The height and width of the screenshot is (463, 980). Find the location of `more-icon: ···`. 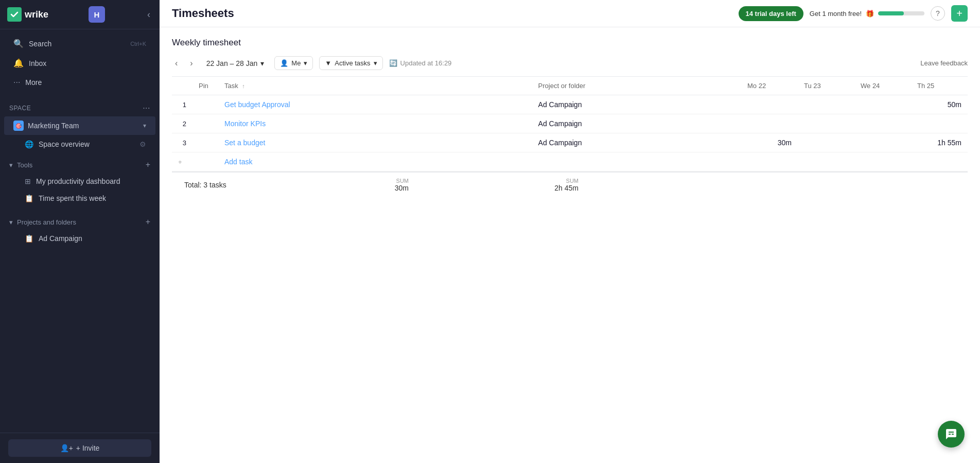

more-icon: ··· is located at coordinates (16, 82).